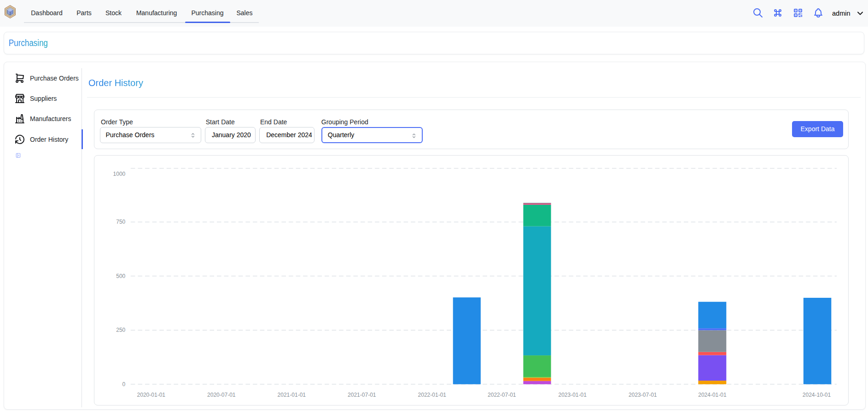  What do you see at coordinates (120, 174) in the screenshot?
I see `svg-text: 1000` at bounding box center [120, 174].